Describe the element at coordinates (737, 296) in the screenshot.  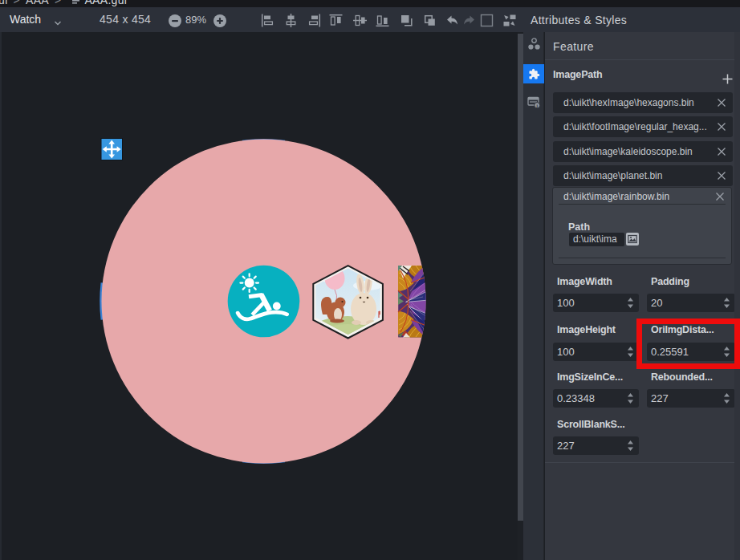
I see `panel-scrollbar-gutter` at that location.